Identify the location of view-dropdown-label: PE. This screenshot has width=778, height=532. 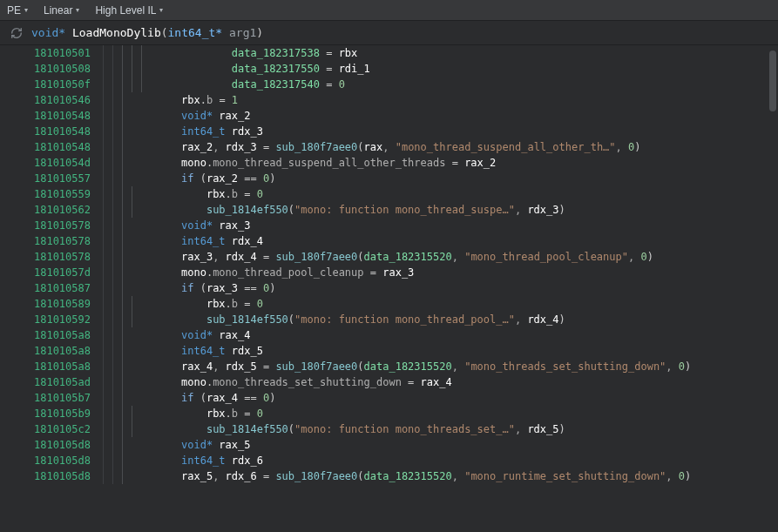
(14, 10).